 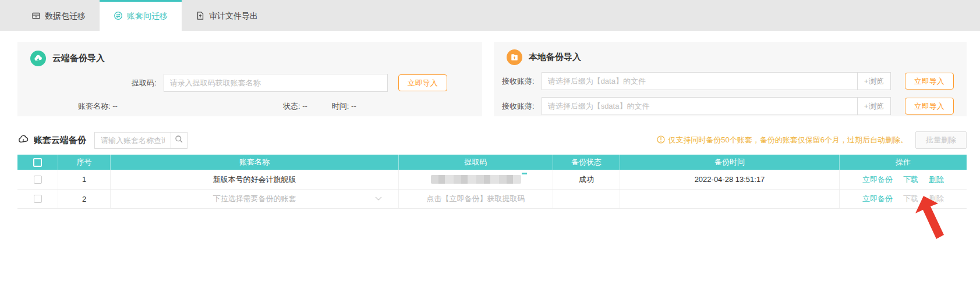 I want to click on chevron-down-icon, so click(x=378, y=199).